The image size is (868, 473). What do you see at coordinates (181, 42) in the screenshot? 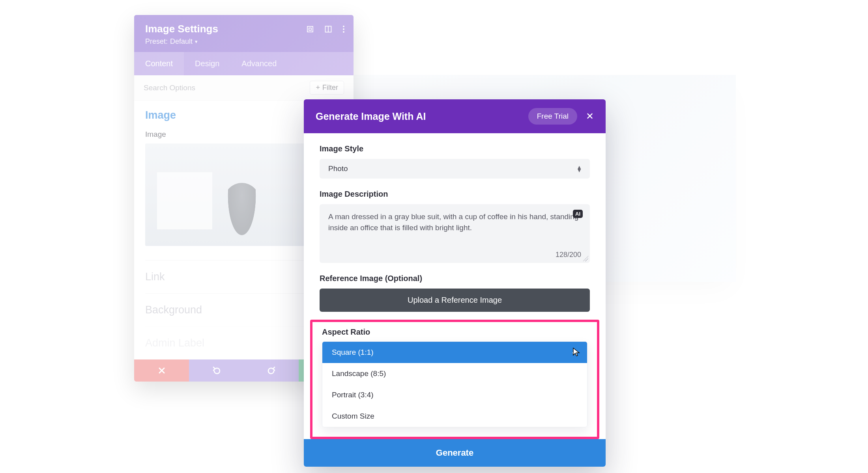
I see `preset-value: Default` at bounding box center [181, 42].